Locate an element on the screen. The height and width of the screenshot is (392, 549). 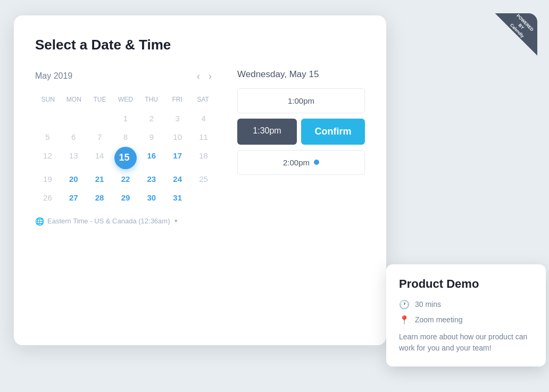
weekday-tue: TUE is located at coordinates (100, 99).